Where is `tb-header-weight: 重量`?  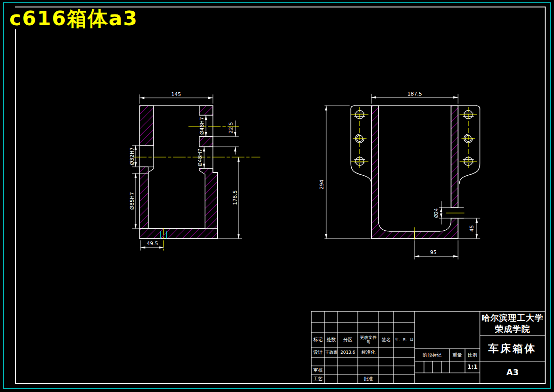 tb-header-weight: 重量 is located at coordinates (458, 355).